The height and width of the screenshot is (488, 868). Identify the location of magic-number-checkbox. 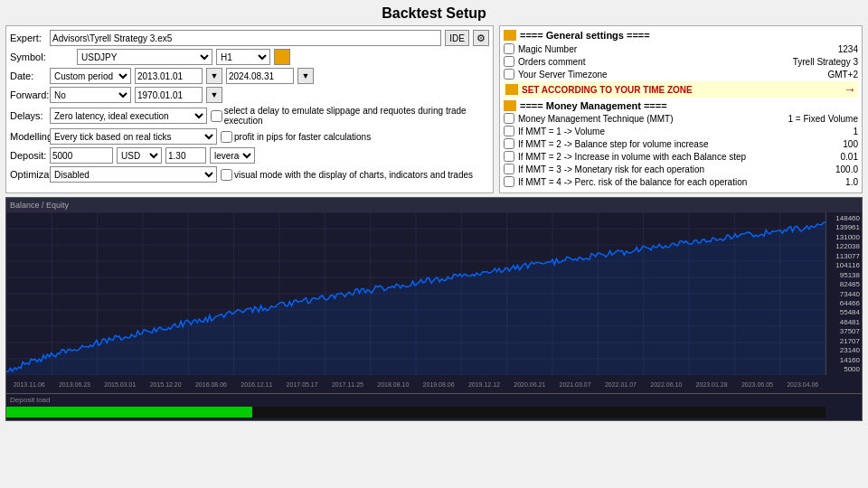
(509, 49).